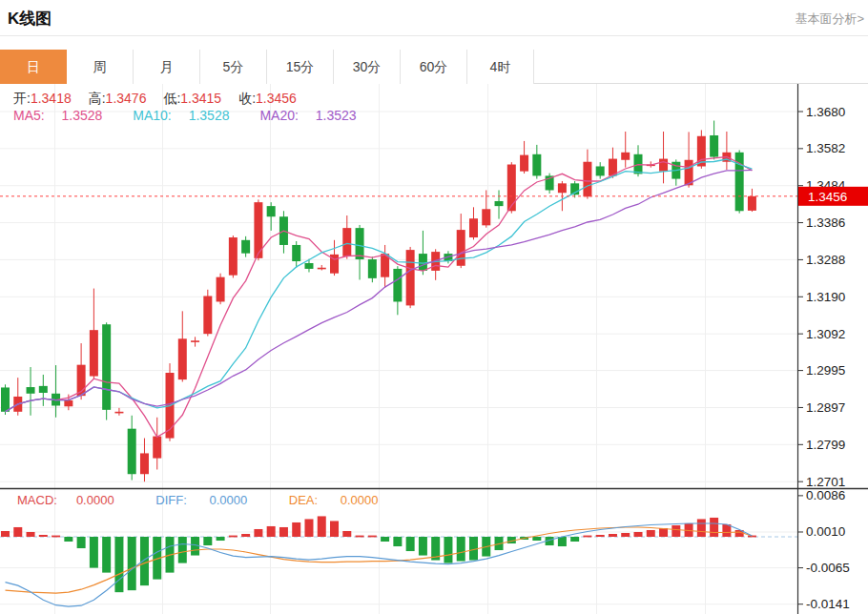 Image resolution: width=868 pixels, height=614 pixels. I want to click on price-axis-label: 1.2799, so click(826, 444).